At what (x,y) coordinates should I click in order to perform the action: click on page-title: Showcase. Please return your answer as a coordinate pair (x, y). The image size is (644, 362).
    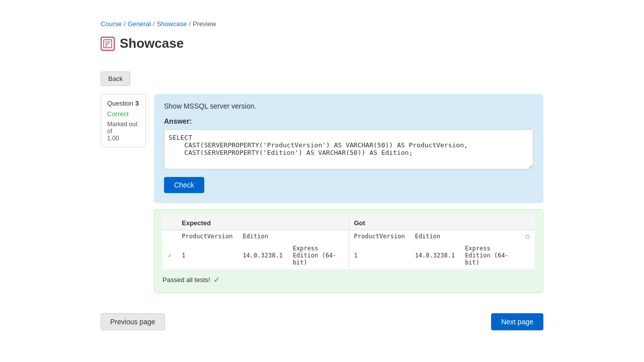
    Looking at the image, I should click on (152, 43).